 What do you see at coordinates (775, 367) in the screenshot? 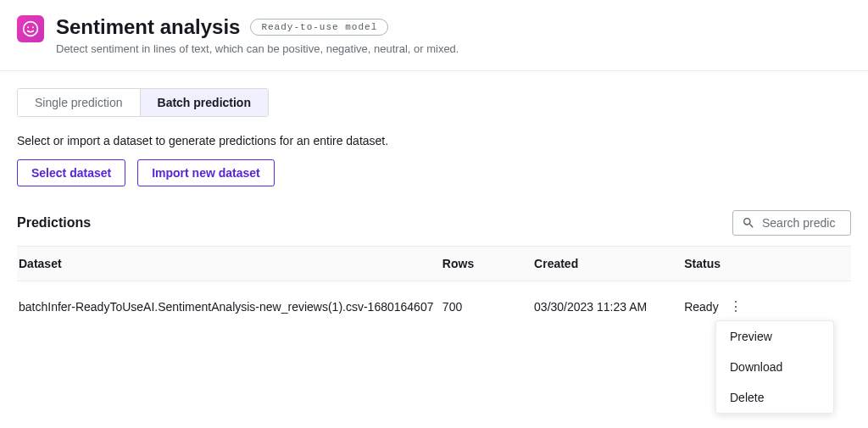
I see `menu-download: Download` at bounding box center [775, 367].